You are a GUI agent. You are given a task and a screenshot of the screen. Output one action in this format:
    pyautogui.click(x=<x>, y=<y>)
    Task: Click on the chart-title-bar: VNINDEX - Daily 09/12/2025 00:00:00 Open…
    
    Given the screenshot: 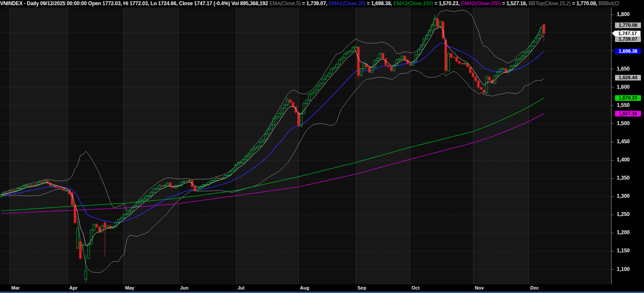 What is the action you would take?
    pyautogui.click(x=322, y=3)
    